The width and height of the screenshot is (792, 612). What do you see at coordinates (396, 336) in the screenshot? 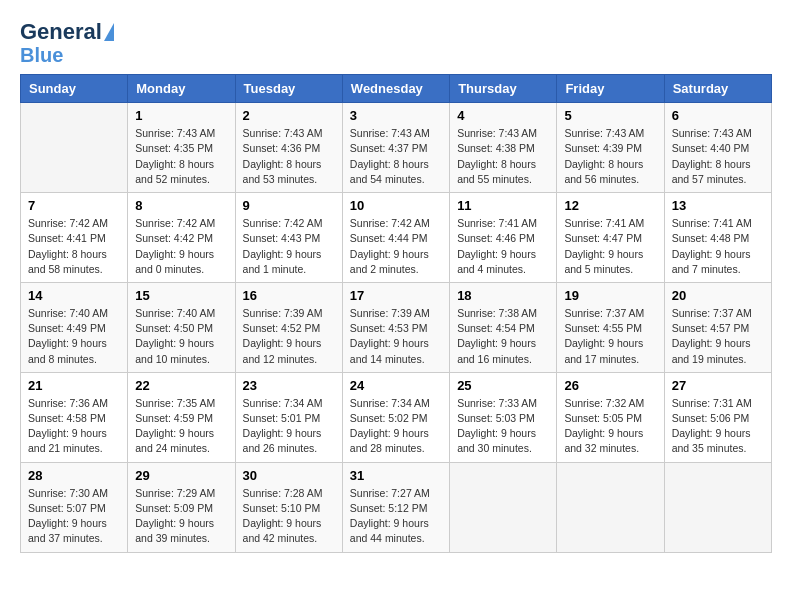
I see `day-info: Sunrise: 7:39 AMSunset: 4:53 PMDaylight:…` at bounding box center [396, 336].